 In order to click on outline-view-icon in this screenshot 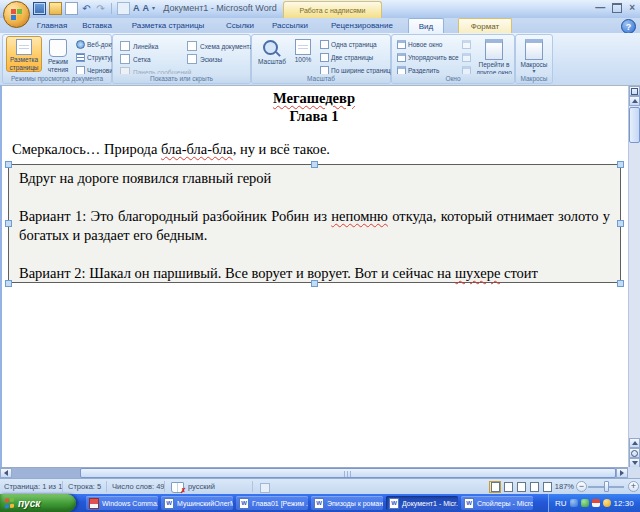, I will do `click(80, 58)`.